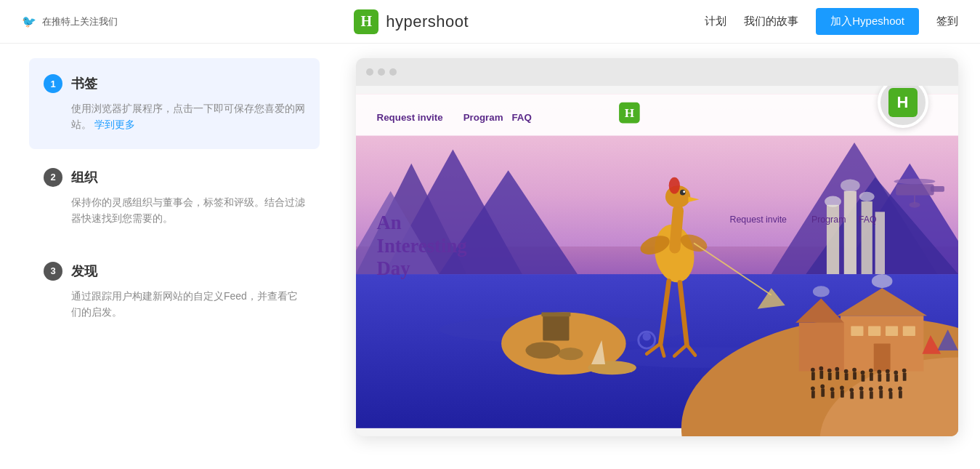 The image size is (980, 469). I want to click on step-3: 3 发现 通过跟踪用户构建新网站的自定义Feed，并查看它们的启发。, so click(174, 291).